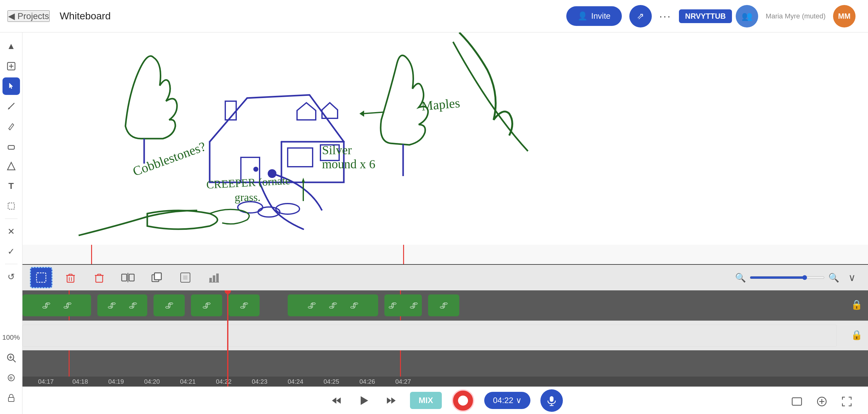 The height and width of the screenshot is (414, 868). Describe the element at coordinates (11, 206) in the screenshot. I see `marquee-icon` at that location.